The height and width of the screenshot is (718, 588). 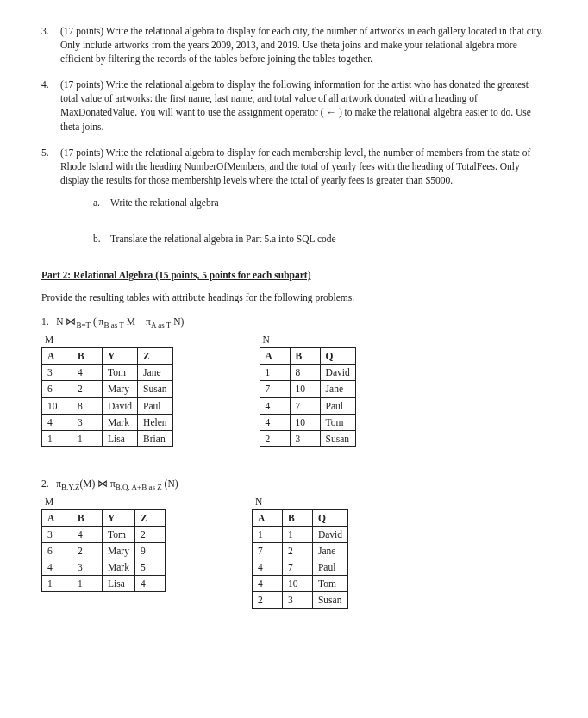 I want to click on table-header-cell: Z, so click(x=150, y=517).